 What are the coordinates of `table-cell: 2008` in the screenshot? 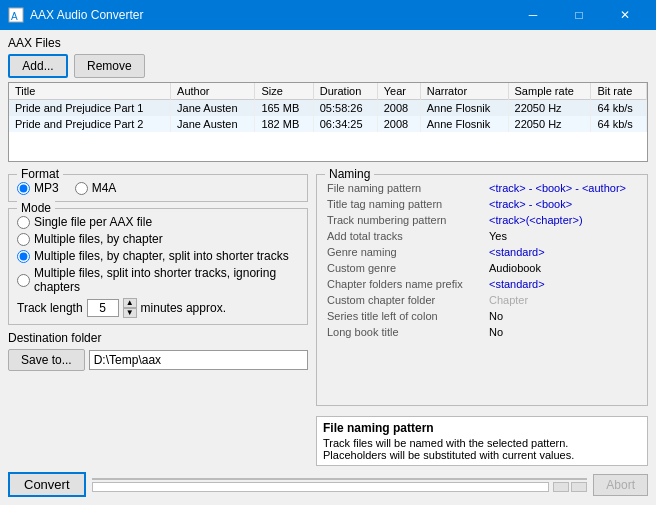 It's located at (398, 124).